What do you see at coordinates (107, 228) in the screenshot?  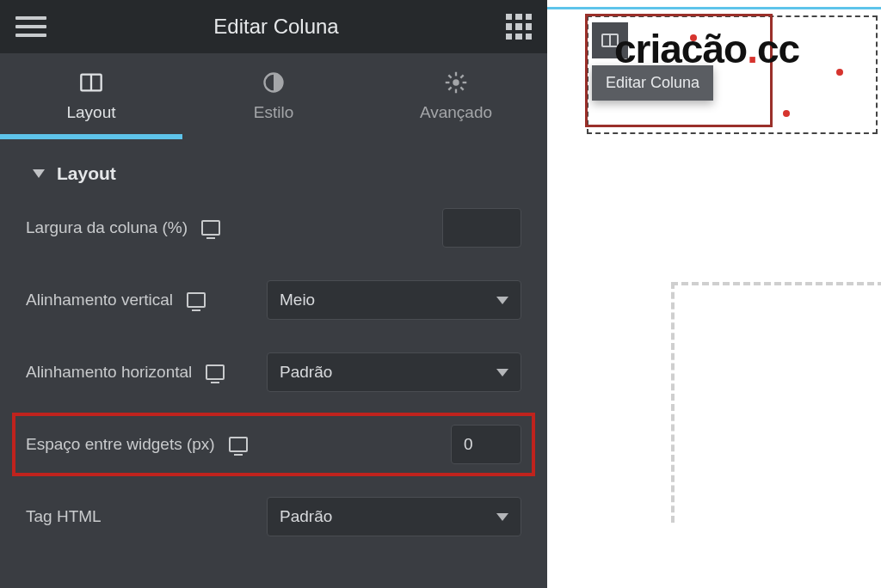 I see `column-width-label: Largura da coluna (%)` at bounding box center [107, 228].